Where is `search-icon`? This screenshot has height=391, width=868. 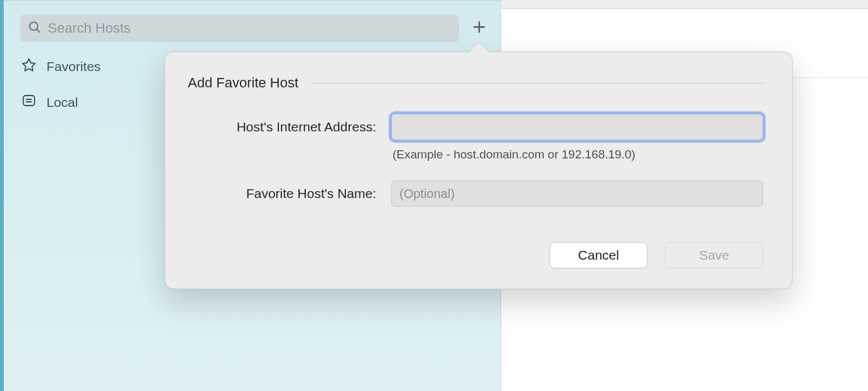 search-icon is located at coordinates (35, 28).